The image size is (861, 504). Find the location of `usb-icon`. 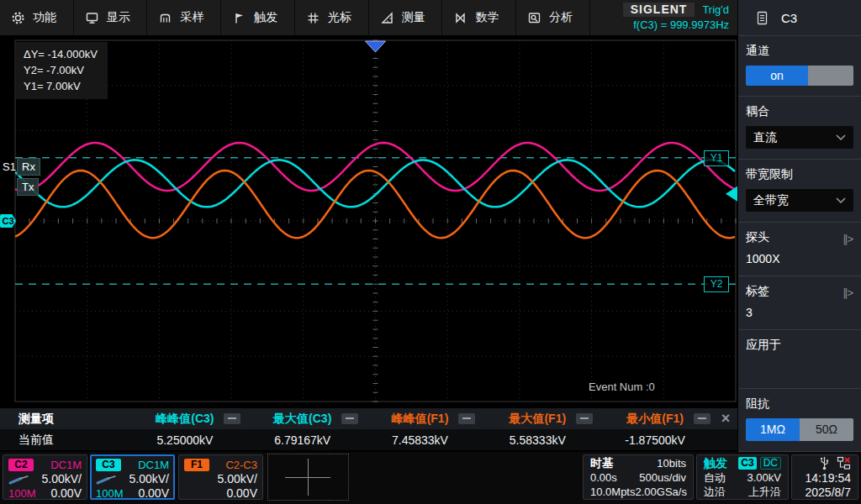

usb-icon is located at coordinates (824, 464).